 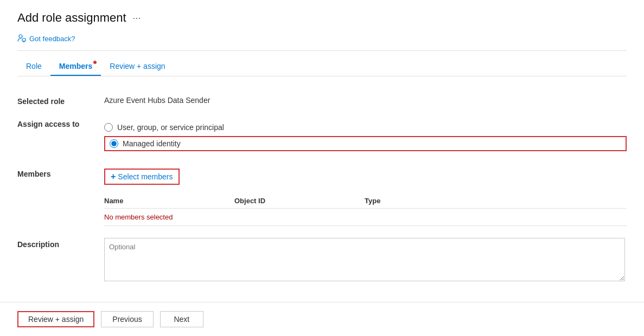 I want to click on radio-option-managed-identity: Managed identity, so click(x=145, y=144).